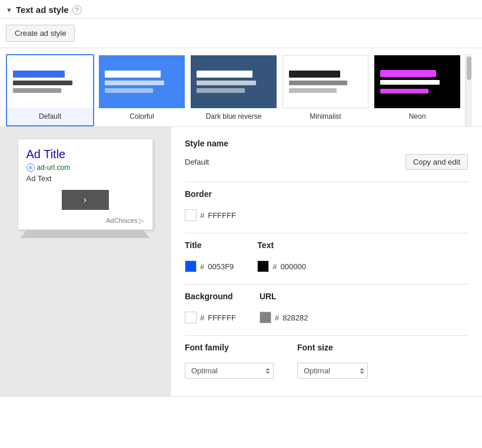 This screenshot has width=482, height=448. What do you see at coordinates (333, 370) in the screenshot?
I see `font-size-select-wrapper: Optimal Small Medium Large` at bounding box center [333, 370].